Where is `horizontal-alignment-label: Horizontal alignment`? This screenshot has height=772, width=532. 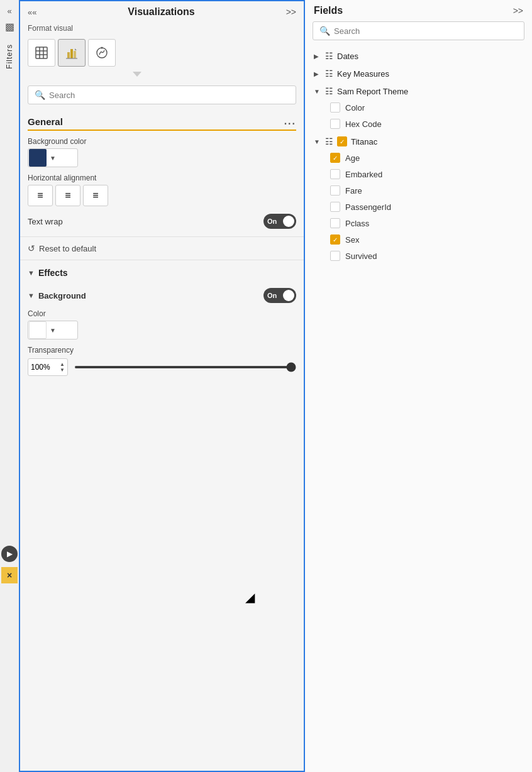
horizontal-alignment-label: Horizontal alignment is located at coordinates (162, 178).